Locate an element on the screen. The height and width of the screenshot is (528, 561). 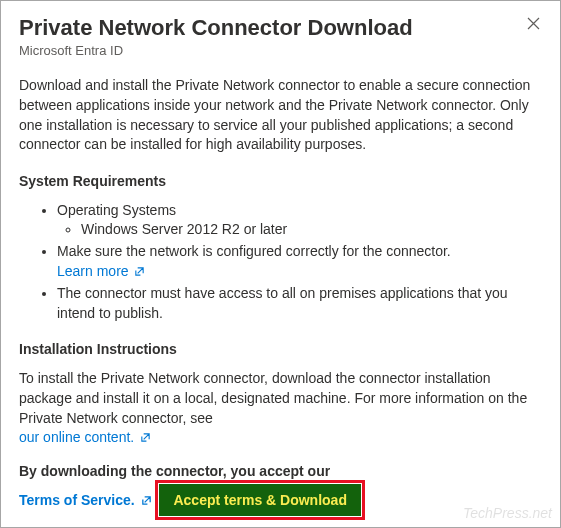
dialog-title: Private Network Connector Download is located at coordinates (216, 28).